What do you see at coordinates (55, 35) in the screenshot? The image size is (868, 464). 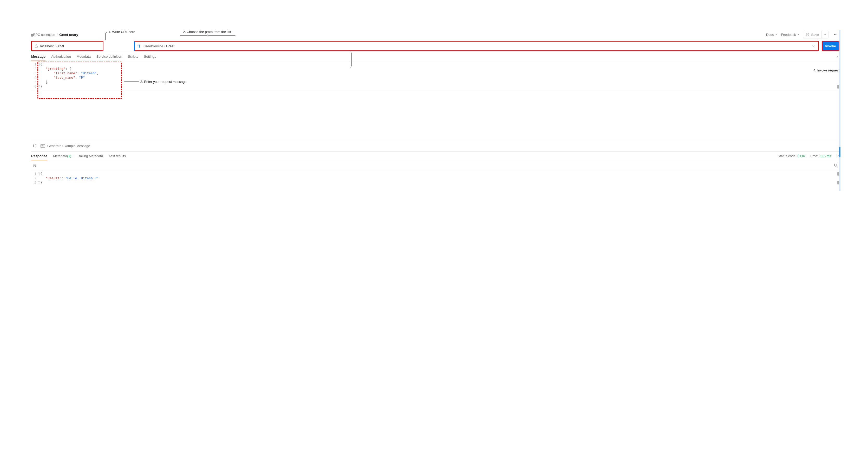 I see `breadcrumb: gRPC collection / Greet unary` at bounding box center [55, 35].